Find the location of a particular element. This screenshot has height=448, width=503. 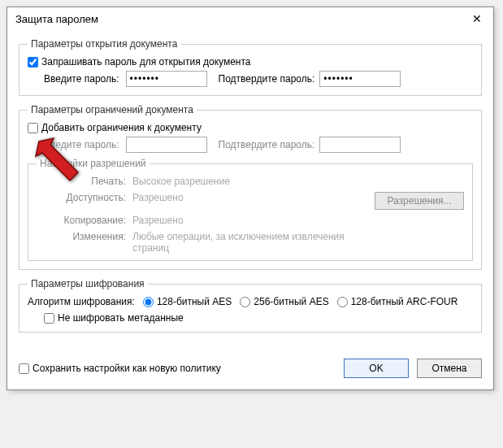

radio-arcfour is located at coordinates (343, 302).